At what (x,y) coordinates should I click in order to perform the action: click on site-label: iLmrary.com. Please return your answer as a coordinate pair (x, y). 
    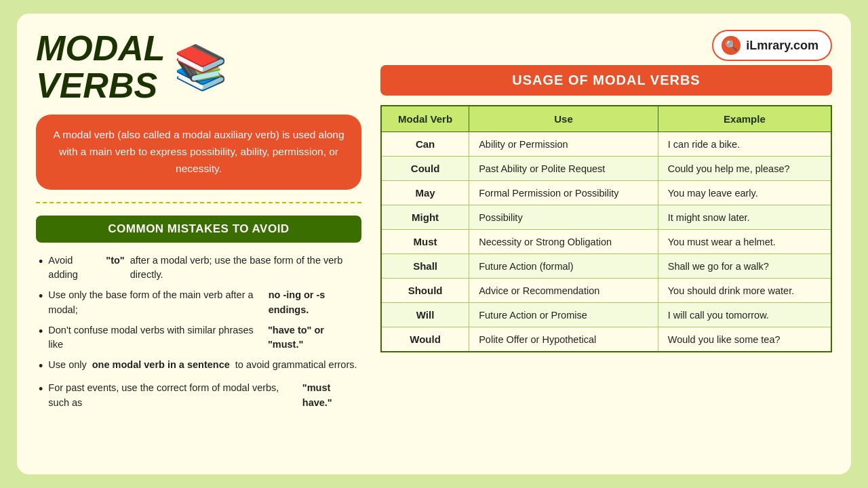
    Looking at the image, I should click on (783, 46).